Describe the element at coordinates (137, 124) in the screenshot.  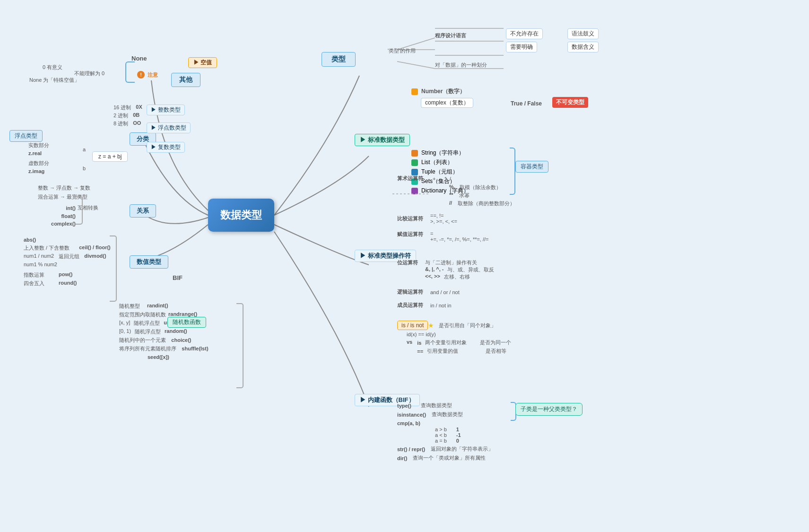
I see `oct-val: OO` at that location.